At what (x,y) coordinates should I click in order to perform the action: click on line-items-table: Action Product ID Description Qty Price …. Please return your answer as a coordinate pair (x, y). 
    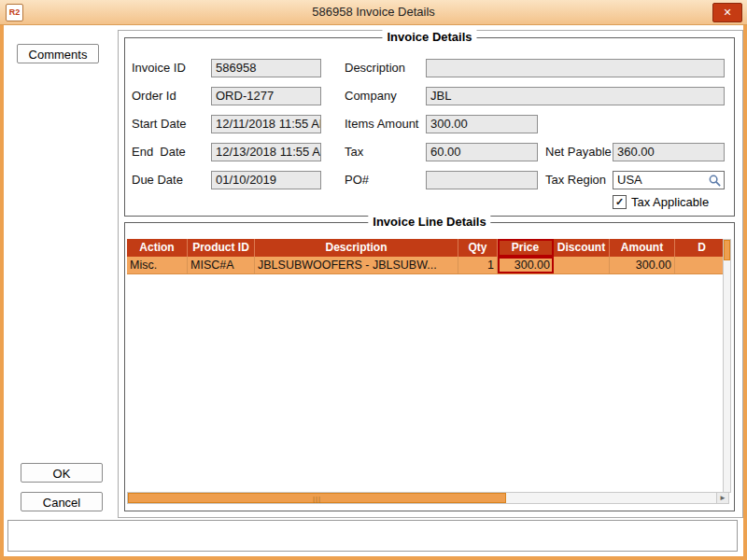
    Looking at the image, I should click on (428, 257).